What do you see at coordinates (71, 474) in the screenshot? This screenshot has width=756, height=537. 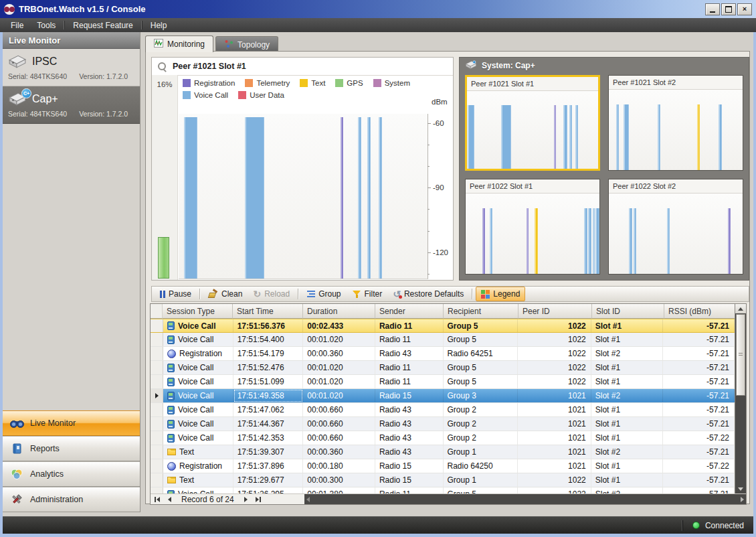 I see `sidebar-item-analytics: Analytics` at bounding box center [71, 474].